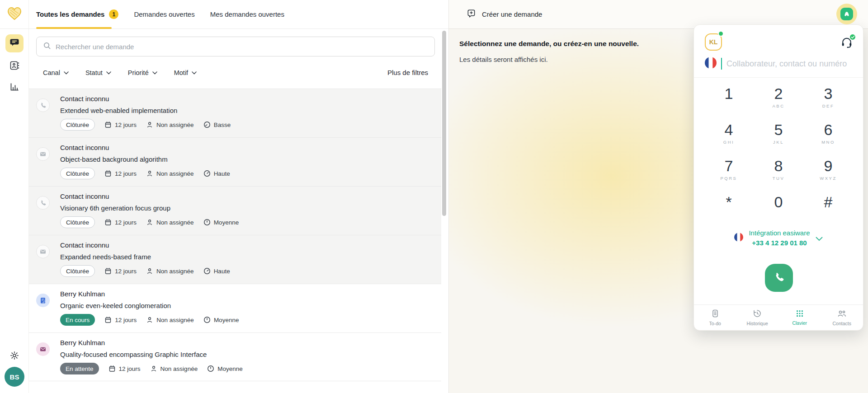  Describe the element at coordinates (239, 14) in the screenshot. I see `list-tab-bar: Toutes les demandes 1 Demandes ouvertes …` at that location.